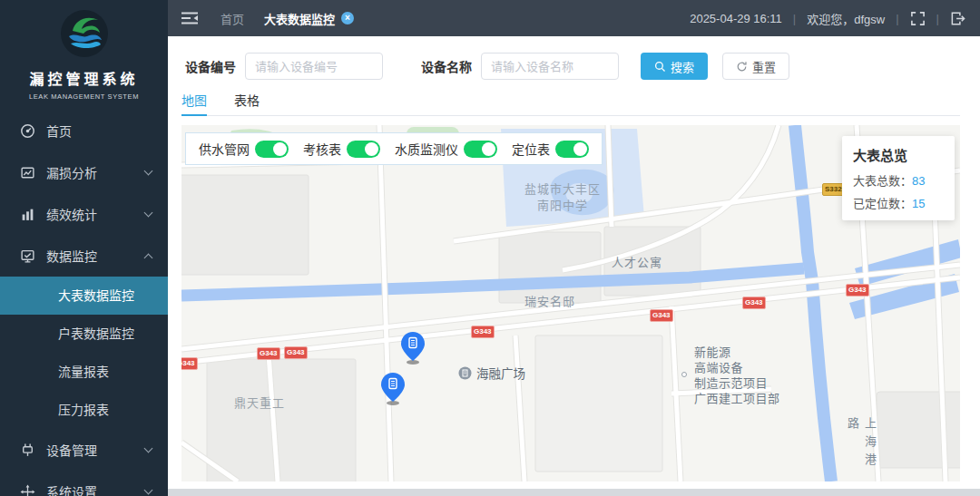 Image resolution: width=980 pixels, height=496 pixels. I want to click on toggle-water-network, so click(272, 149).